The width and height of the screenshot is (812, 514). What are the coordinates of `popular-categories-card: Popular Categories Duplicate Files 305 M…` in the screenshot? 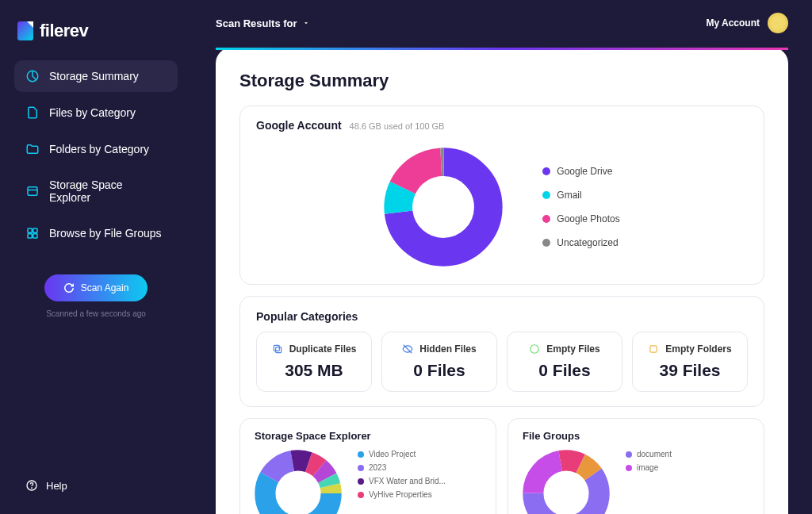 It's located at (502, 351).